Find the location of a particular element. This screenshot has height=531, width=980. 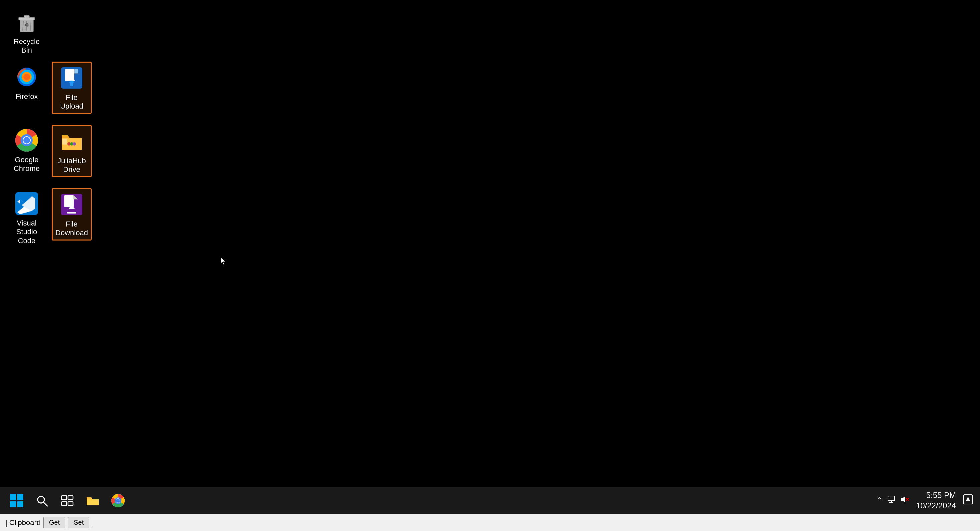

recycle-bin-image: ♻ is located at coordinates (27, 22).